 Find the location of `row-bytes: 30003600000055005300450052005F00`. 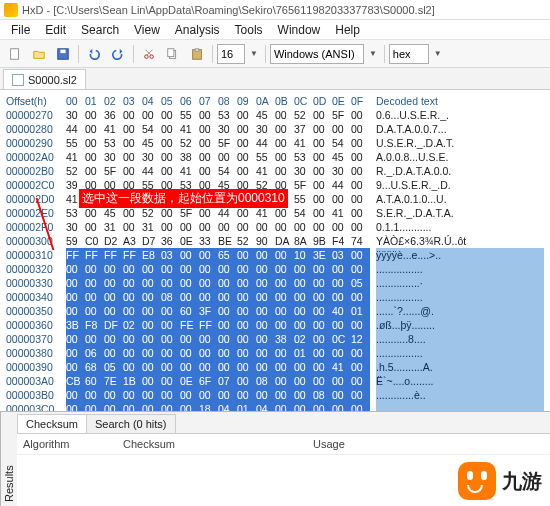

row-bytes: 30003600000055005300450052005F00 is located at coordinates (221, 115).